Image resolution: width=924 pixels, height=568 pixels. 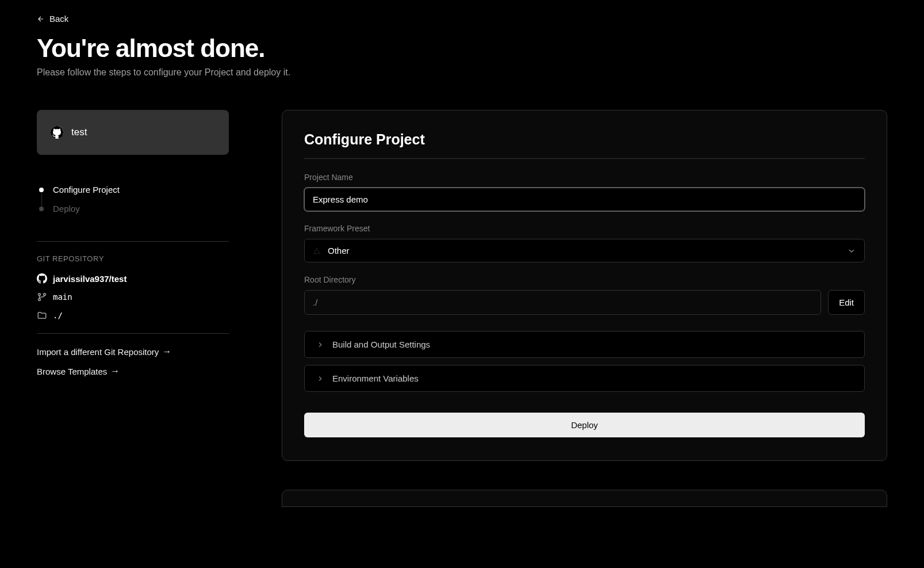 I want to click on build-output-settings-accordion: Build and Output Settings, so click(x=584, y=344).